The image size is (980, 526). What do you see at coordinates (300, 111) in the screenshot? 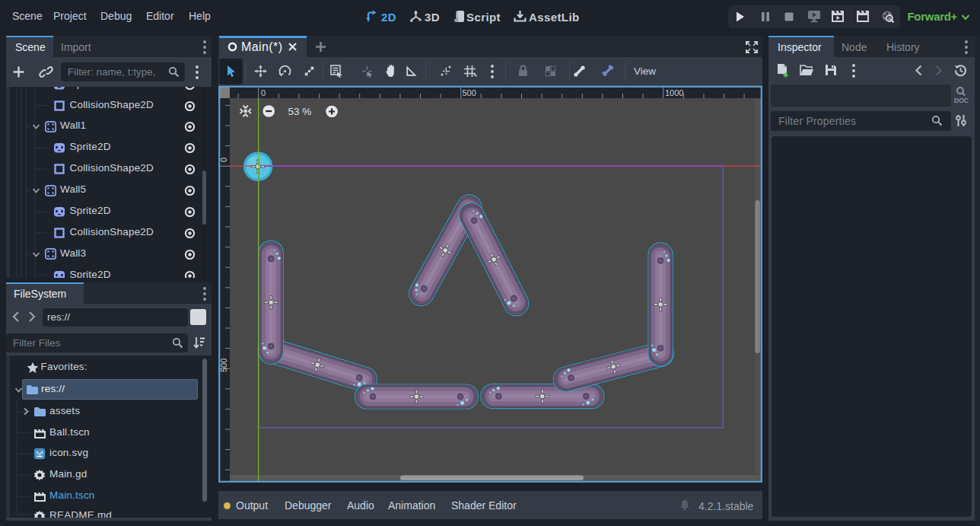
I see `svg-text: 53 %` at bounding box center [300, 111].